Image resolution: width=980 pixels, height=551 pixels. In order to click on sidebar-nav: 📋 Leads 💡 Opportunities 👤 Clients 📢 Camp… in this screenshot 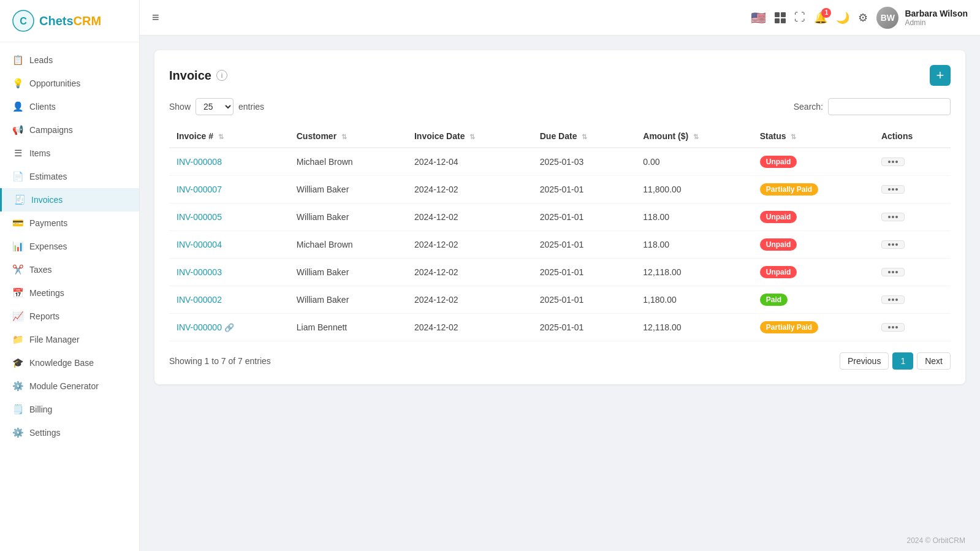, I will do `click(70, 297)`.